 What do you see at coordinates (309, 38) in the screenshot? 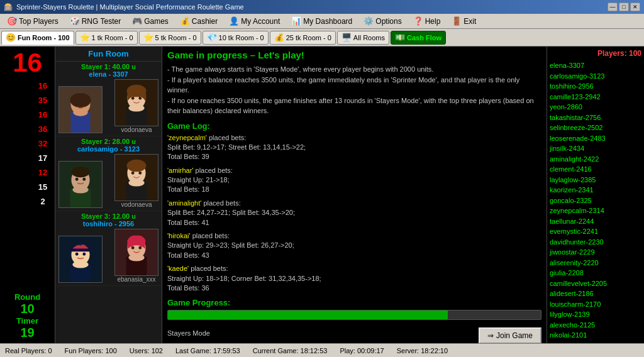
I see `25tk-label: 25 tk Room - 0` at bounding box center [309, 38].